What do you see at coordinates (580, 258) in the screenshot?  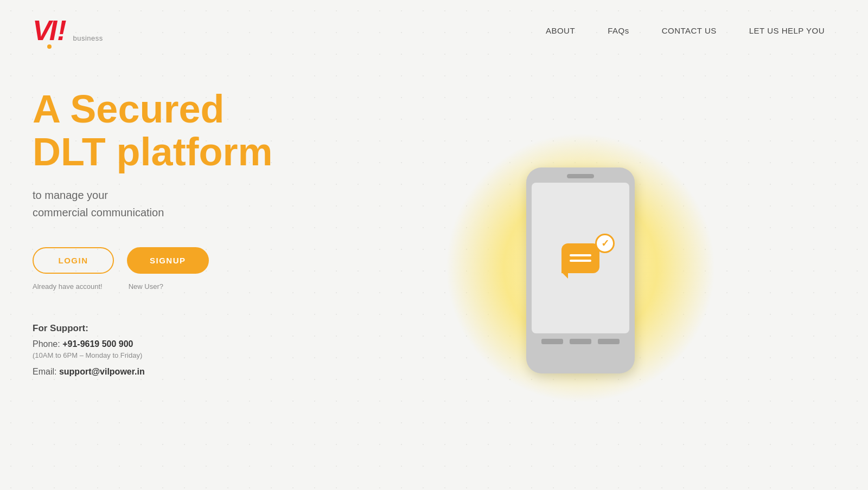 I see `message-bubble` at bounding box center [580, 258].